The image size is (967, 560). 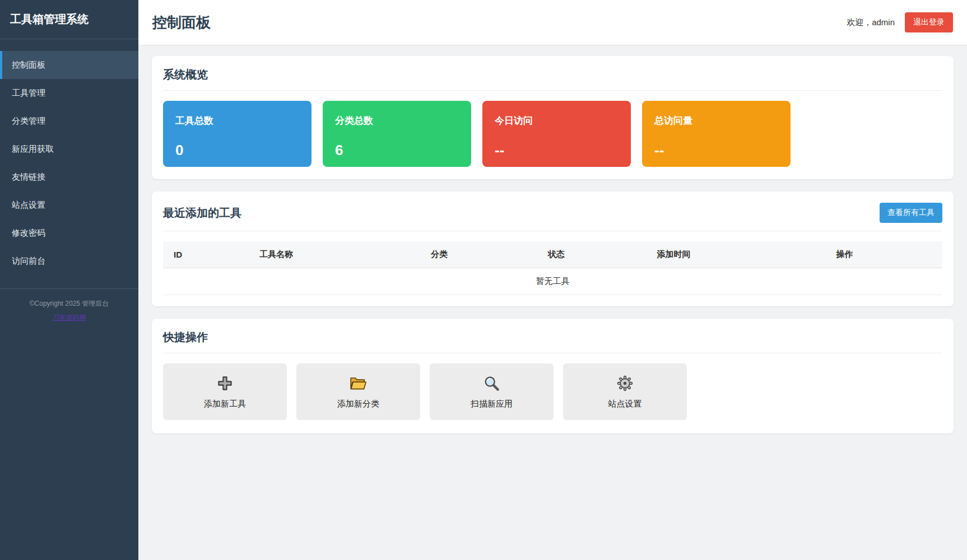 What do you see at coordinates (557, 134) in the screenshot?
I see `stat-card-today-visits: 今日访问 --` at bounding box center [557, 134].